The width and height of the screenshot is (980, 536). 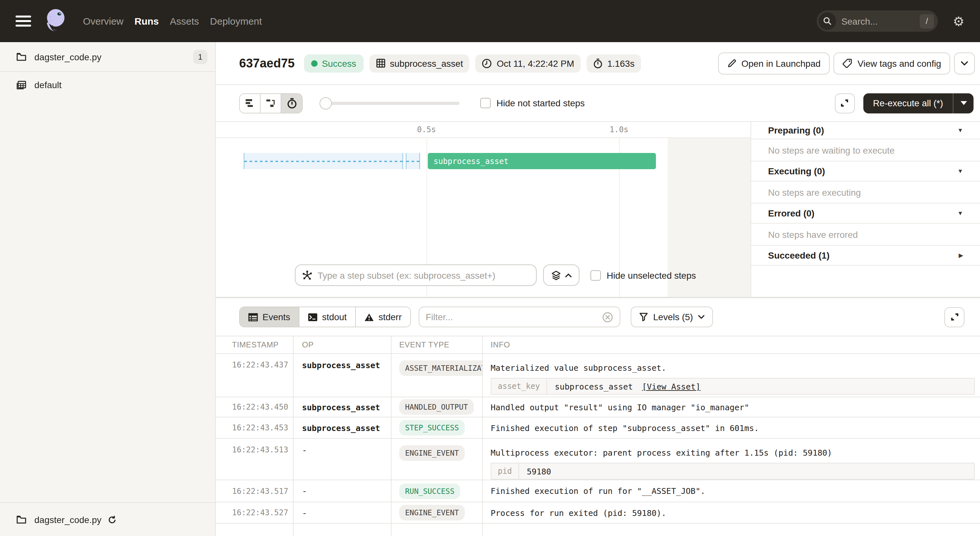 What do you see at coordinates (827, 21) in the screenshot?
I see `search-icon` at bounding box center [827, 21].